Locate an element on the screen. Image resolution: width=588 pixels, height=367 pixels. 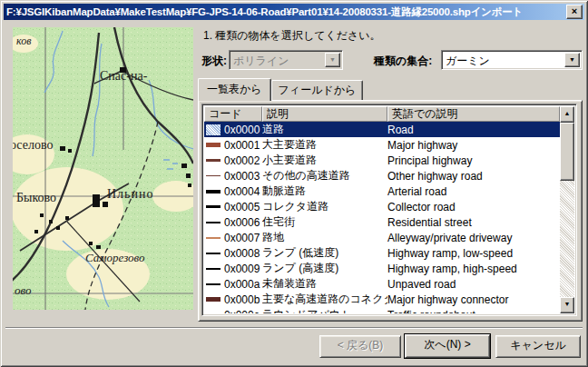
table-row: 0x0000道路Road is located at coordinates (382, 129).